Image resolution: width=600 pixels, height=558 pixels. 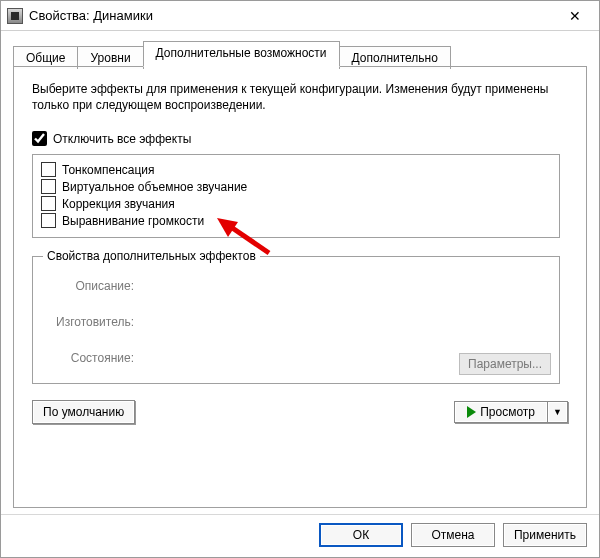 I want to click on tab-strip: Общие Уровни Дополнительные возможности …, so click(x=300, y=54).